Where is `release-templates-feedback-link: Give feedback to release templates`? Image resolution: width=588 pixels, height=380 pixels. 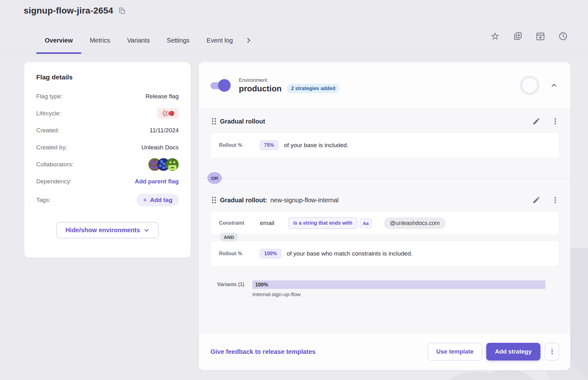
release-templates-feedback-link: Give feedback to release templates is located at coordinates (263, 352).